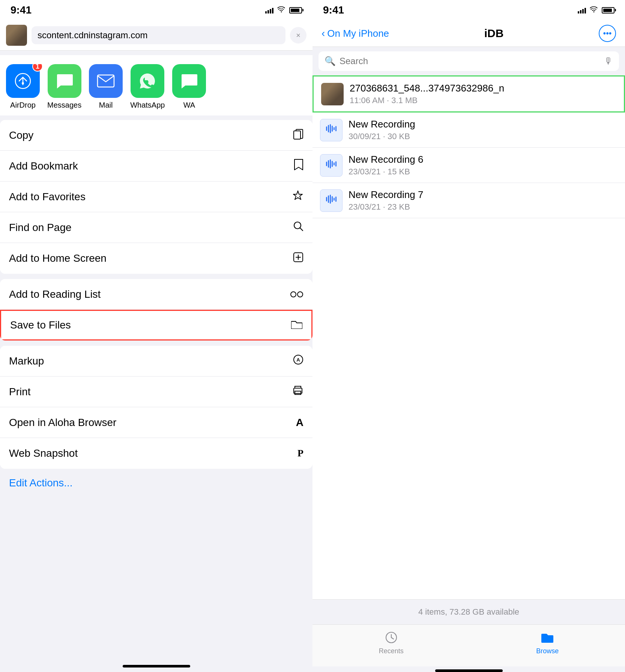 This screenshot has width=625, height=672. What do you see at coordinates (156, 361) in the screenshot?
I see `action-markup: Markup A` at bounding box center [156, 361].